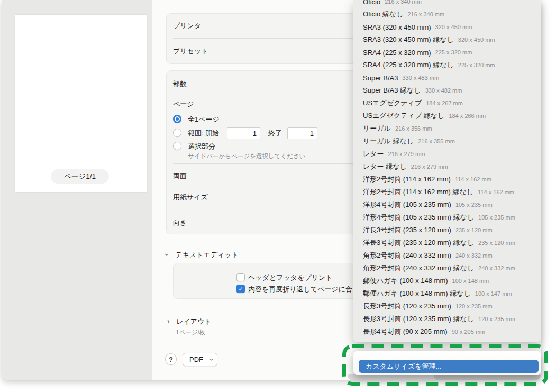 The width and height of the screenshot is (556, 392). Describe the element at coordinates (407, 230) in the screenshot. I see `paper-size-label: 洋長3号封筒 (235 x 120 mm)` at that location.